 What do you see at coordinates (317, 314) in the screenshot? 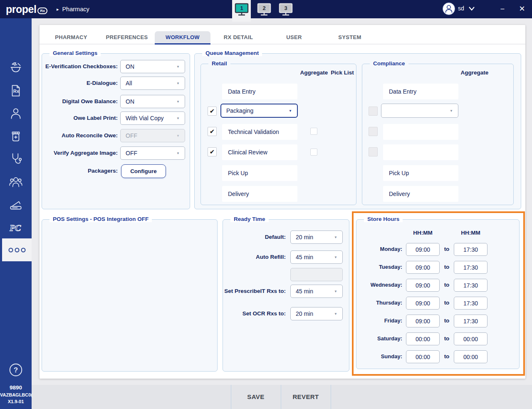
I see `ready-ocr-select: 20 min▼` at bounding box center [317, 314].